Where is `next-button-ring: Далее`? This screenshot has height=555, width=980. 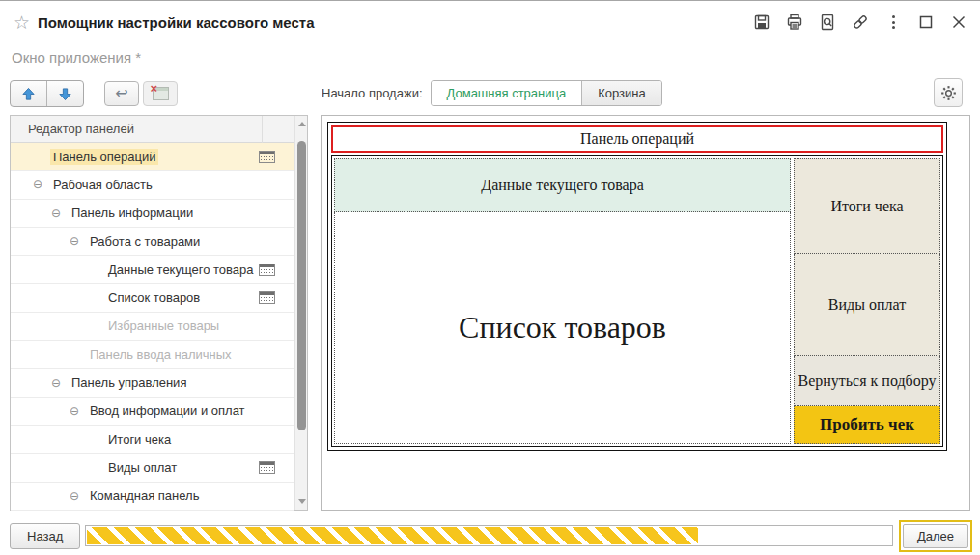 next-button-ring: Далее is located at coordinates (936, 537).